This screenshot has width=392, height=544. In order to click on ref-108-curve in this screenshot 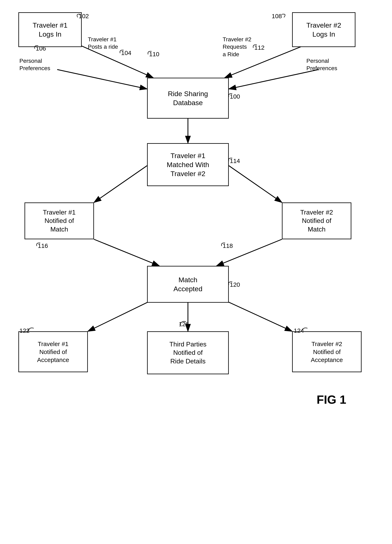, I will do `click(287, 15)`.